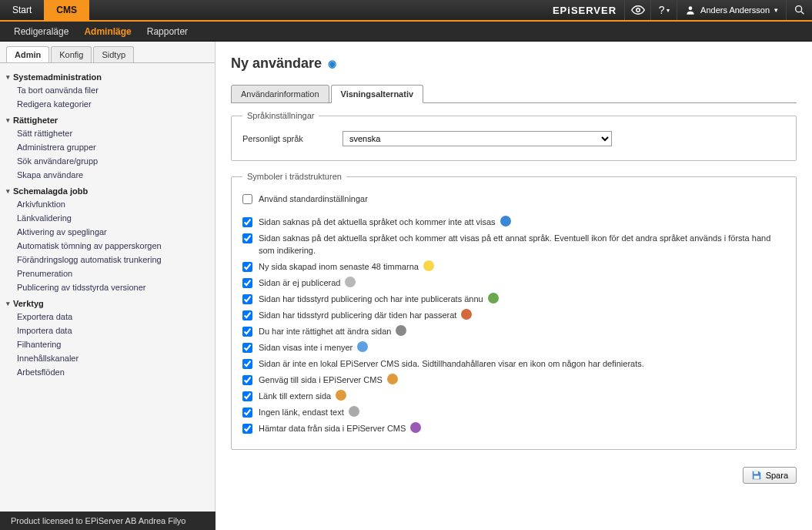 Image resolution: width=812 pixels, height=530 pixels. Describe the element at coordinates (108, 175) in the screenshot. I see `sidebar-item: Skapa användare` at that location.